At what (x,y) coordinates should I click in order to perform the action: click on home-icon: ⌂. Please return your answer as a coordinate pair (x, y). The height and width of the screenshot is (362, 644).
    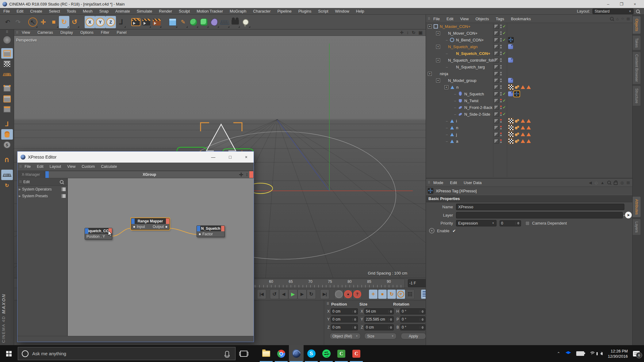
    Looking at the image, I should click on (618, 19).